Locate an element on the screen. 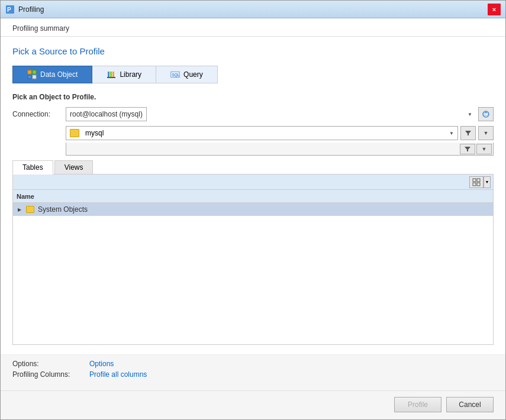 This screenshot has width=506, height=420. object-filter-button-2: ▼ is located at coordinates (484, 149).